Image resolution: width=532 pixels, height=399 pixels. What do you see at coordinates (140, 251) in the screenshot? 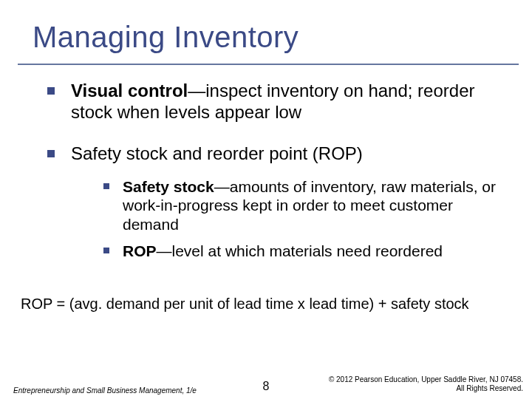
I see `sub-bullet-strong: ROP` at bounding box center [140, 251].